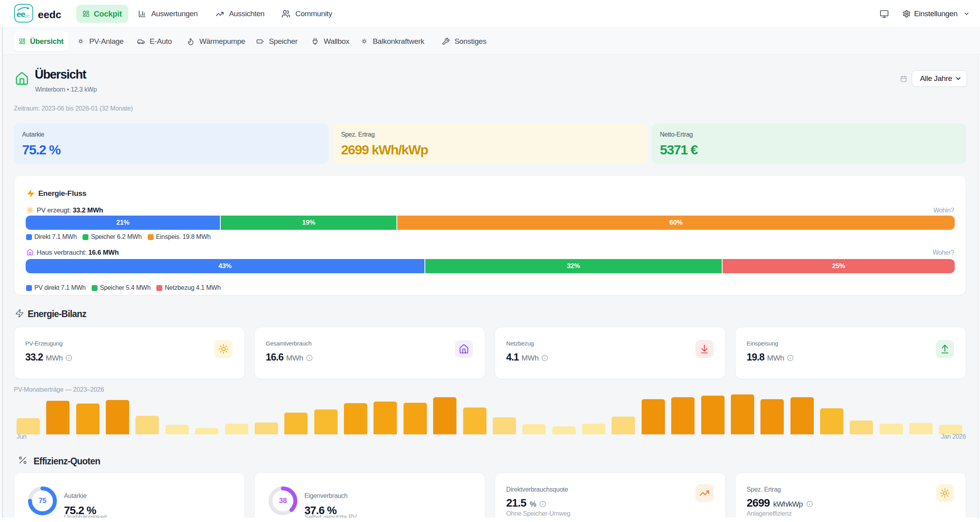 The image size is (980, 522). What do you see at coordinates (21, 14) in the screenshot?
I see `svg-text: ee` at bounding box center [21, 14].